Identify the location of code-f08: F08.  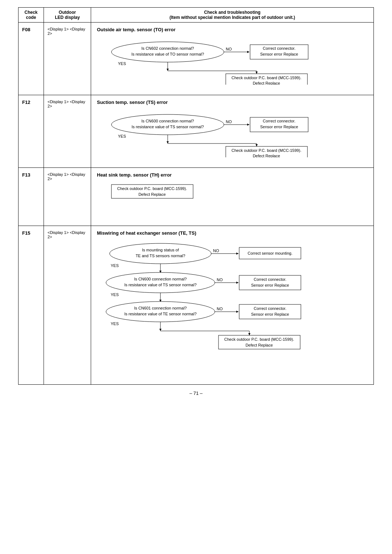
(31, 59).